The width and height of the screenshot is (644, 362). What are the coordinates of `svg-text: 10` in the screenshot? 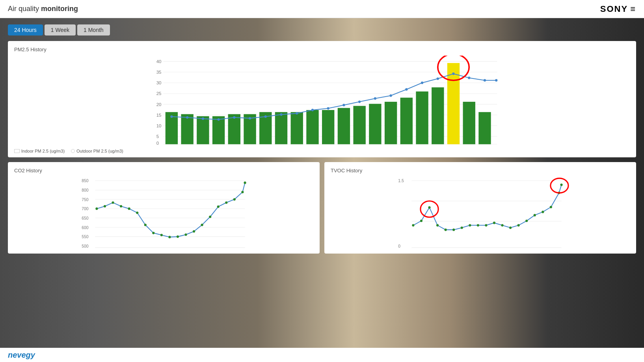 It's located at (159, 126).